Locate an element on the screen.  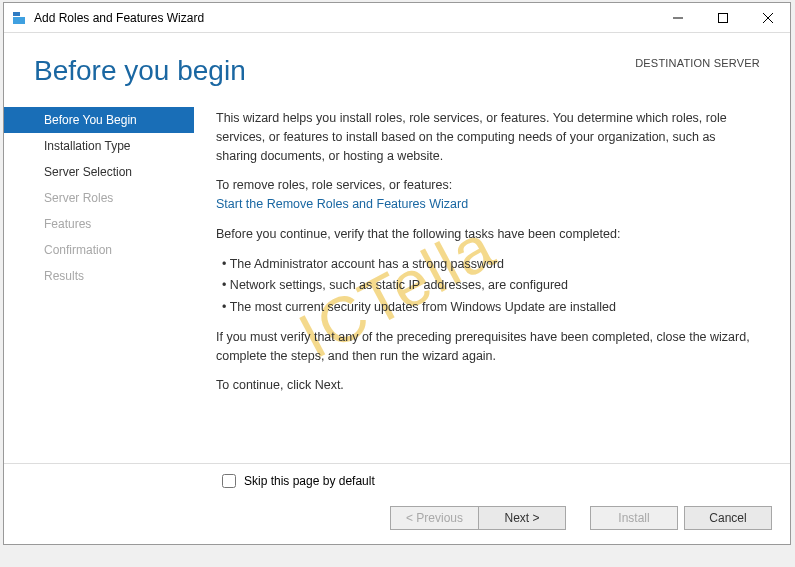
prerequisite-item: Network settings, such as static IP addr… is located at coordinates (491, 286).